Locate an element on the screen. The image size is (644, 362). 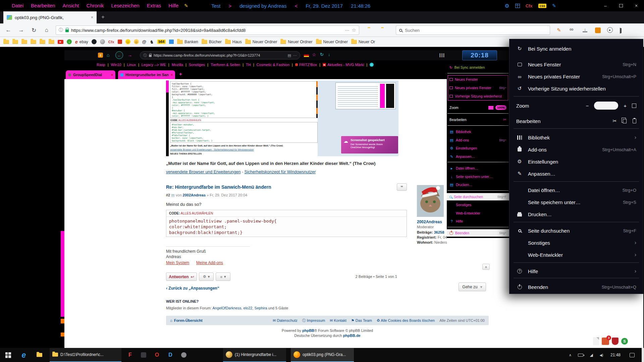
tab-close-icon: × is located at coordinates (92, 17).